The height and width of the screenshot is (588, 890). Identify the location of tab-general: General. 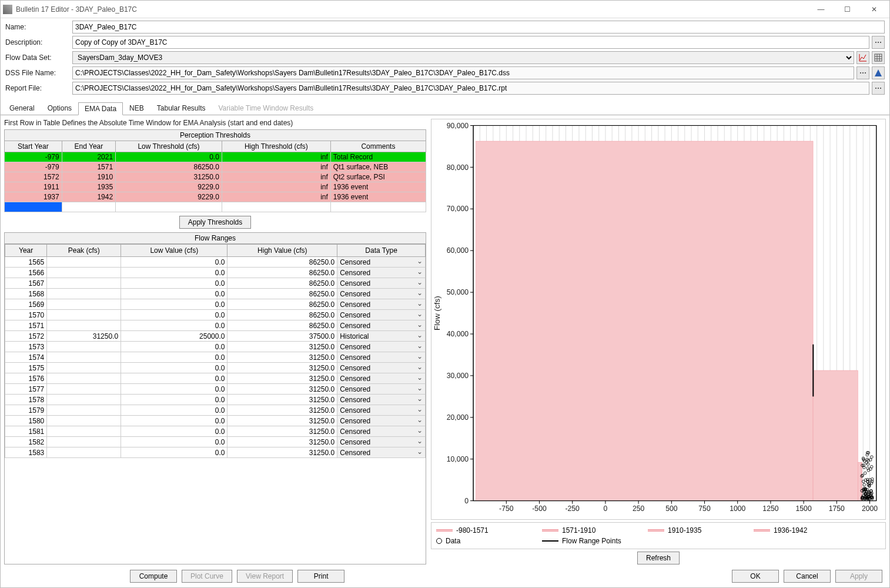
(22, 108).